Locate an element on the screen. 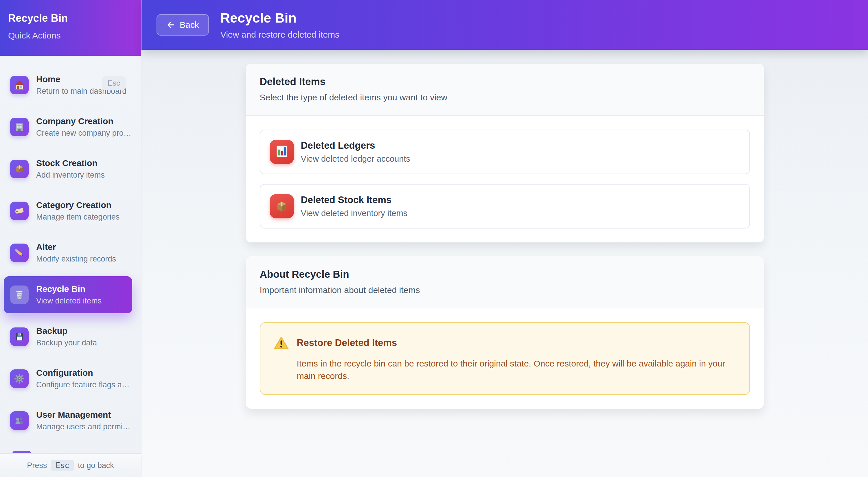 The image size is (868, 477). about-card-body: Restore Deleted Items Items in the recyc… is located at coordinates (505, 358).